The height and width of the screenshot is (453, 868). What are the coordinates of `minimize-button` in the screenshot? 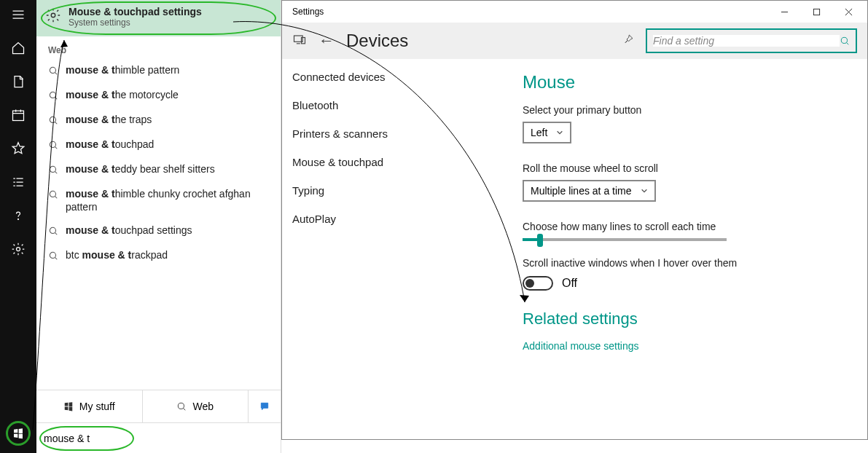 It's located at (784, 12).